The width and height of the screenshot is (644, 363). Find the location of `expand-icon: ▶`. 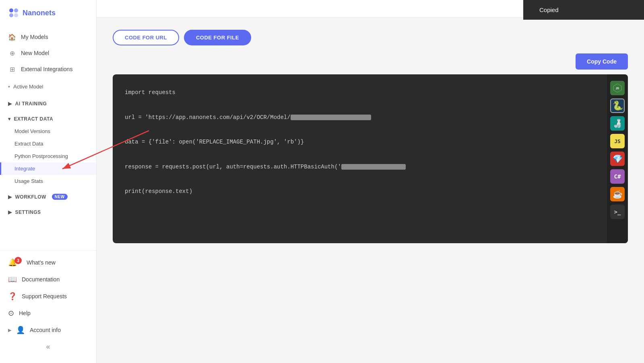

expand-icon: ▶ is located at coordinates (10, 330).